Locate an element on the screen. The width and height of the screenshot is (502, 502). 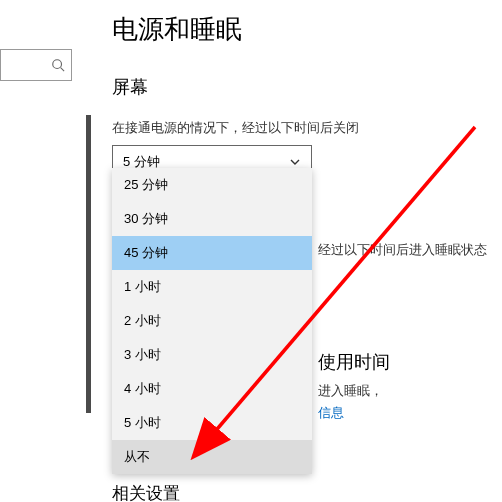
dropdown-option: 30 分钟 is located at coordinates (212, 219).